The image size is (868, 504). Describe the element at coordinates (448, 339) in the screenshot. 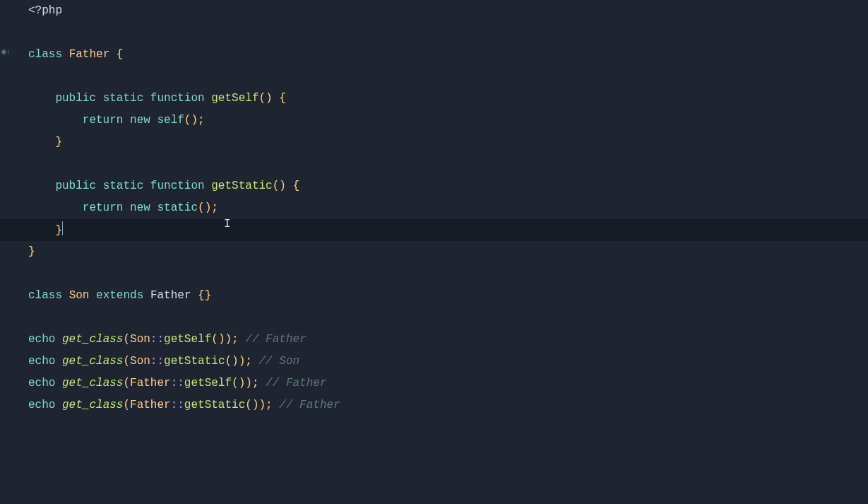

I see `code-line: echo get_class(Son::getSelf()); // Fathe…` at that location.